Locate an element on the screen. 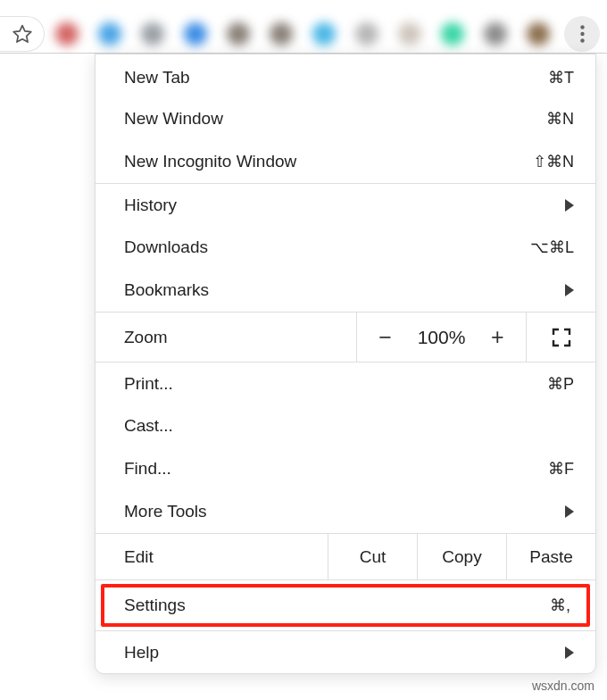  menu-item-find: Find... ⌘F is located at coordinates (345, 469).